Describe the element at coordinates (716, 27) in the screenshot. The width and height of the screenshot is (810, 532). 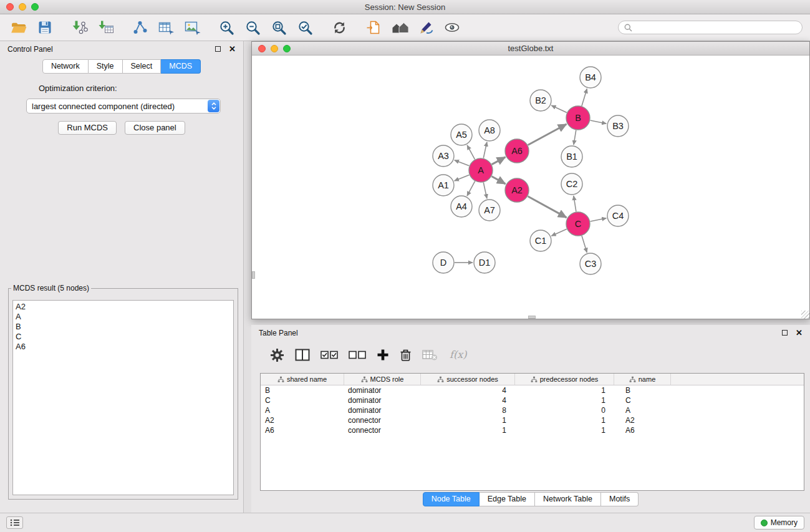
I see `search-input` at that location.